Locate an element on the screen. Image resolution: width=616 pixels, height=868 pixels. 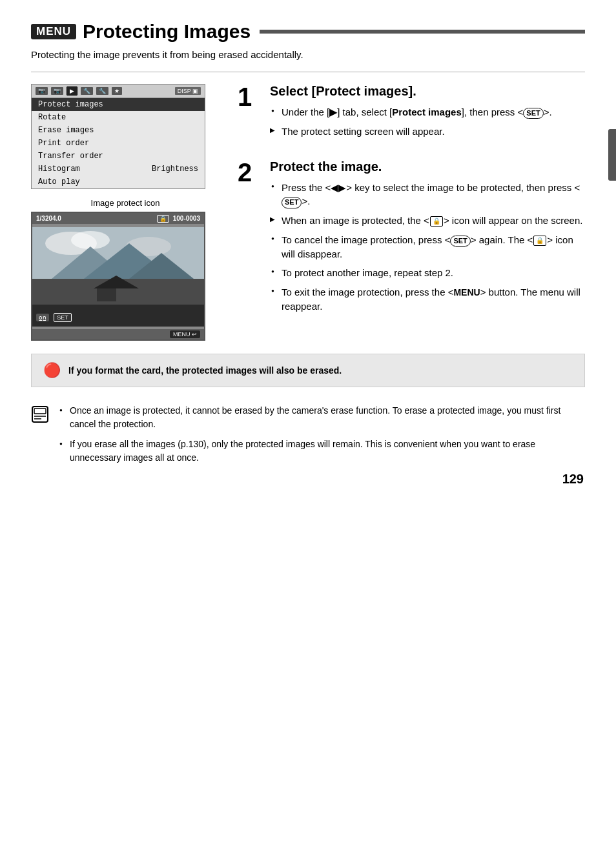
menu-item-autoplay: Auto play is located at coordinates (118, 182).